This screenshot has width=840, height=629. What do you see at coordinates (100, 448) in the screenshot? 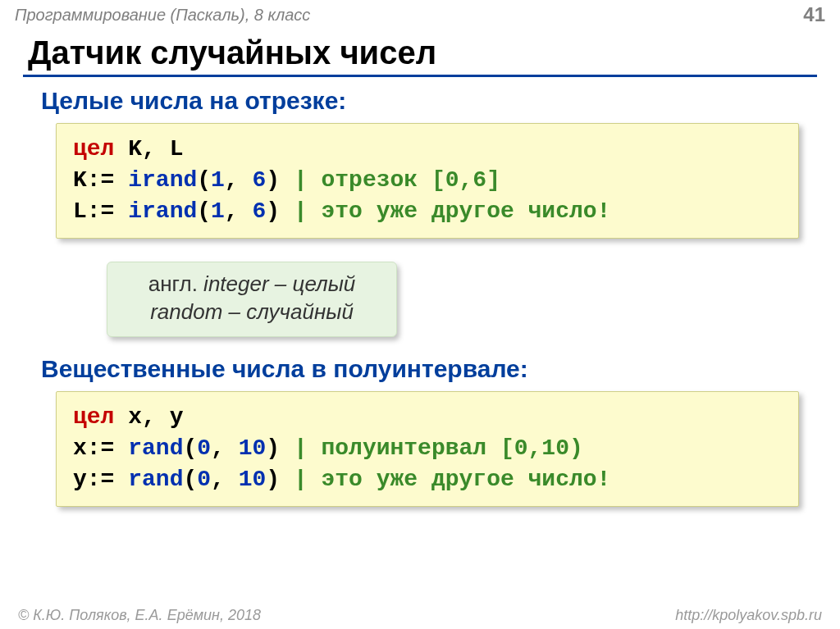
I see `code-lhs: x:=` at bounding box center [100, 448].